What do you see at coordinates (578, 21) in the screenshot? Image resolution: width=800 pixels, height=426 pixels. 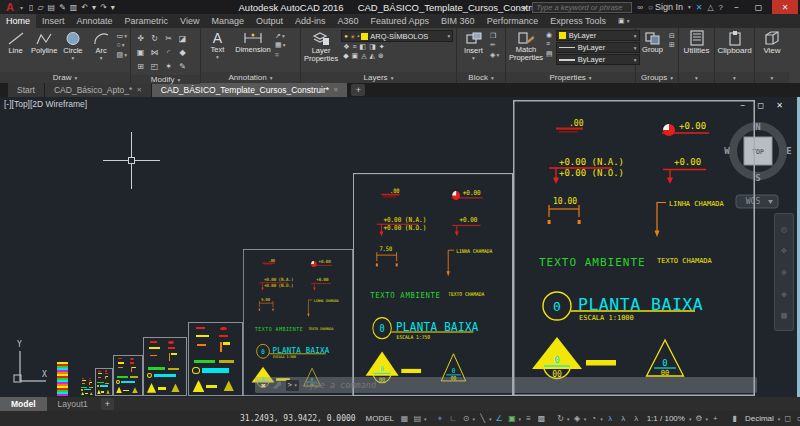 I see `ribbon-tab-express-tools: Express Tools` at bounding box center [578, 21].